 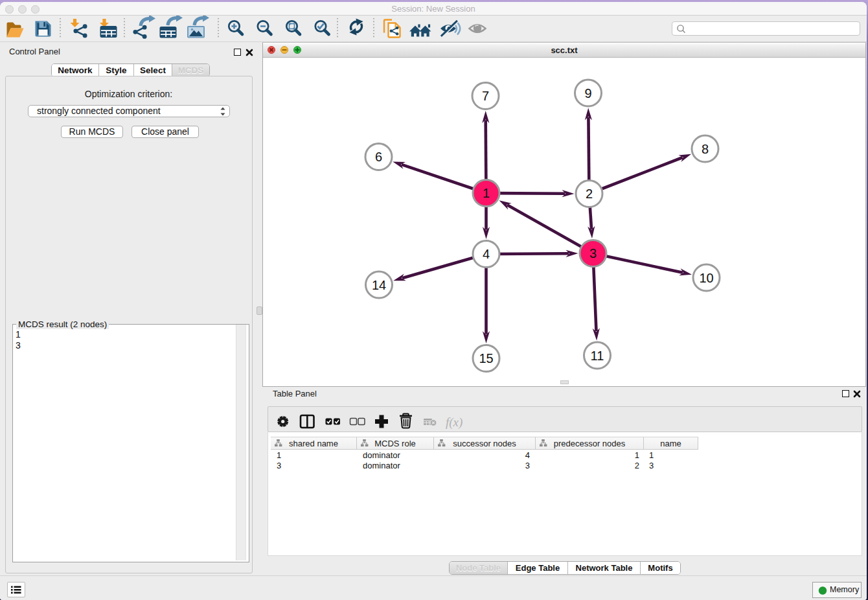 I want to click on svg-text: 9, so click(x=588, y=93).